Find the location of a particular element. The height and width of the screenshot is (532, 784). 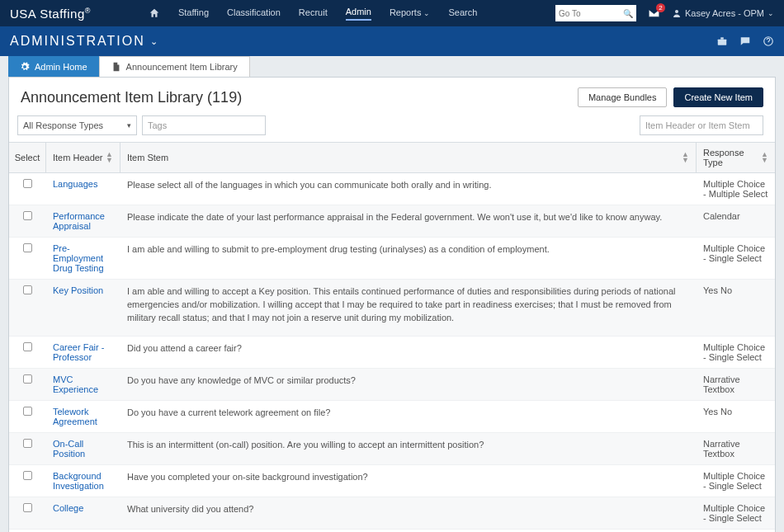

chevron-down-icon: ▾ is located at coordinates (129, 125).